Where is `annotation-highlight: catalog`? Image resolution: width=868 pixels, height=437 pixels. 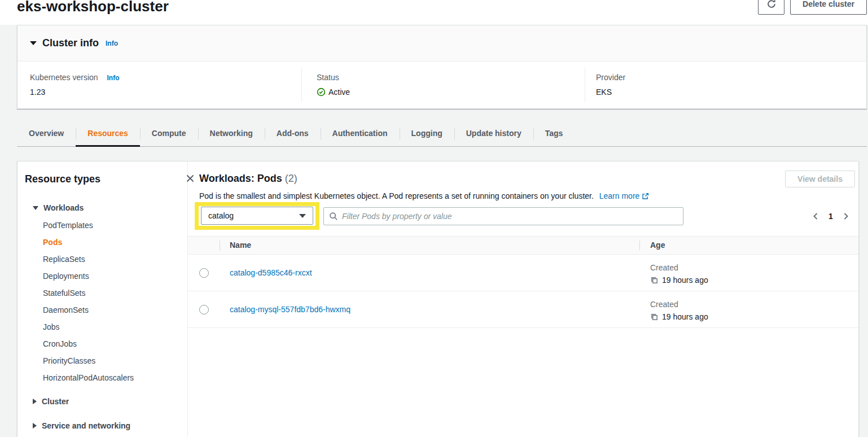 annotation-highlight: catalog is located at coordinates (257, 216).